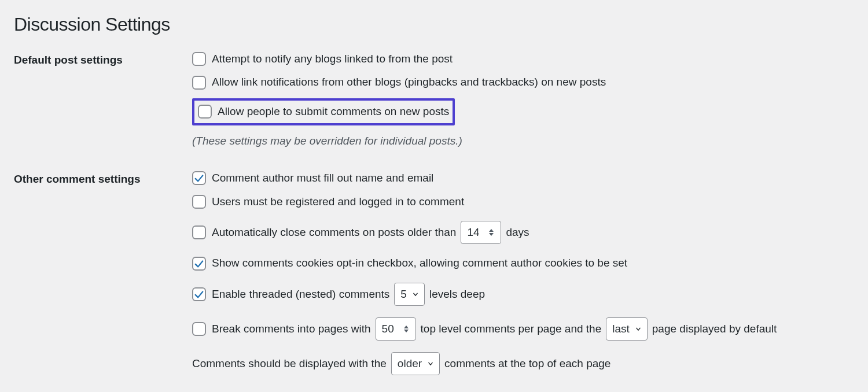 The width and height of the screenshot is (868, 392). Describe the element at coordinates (523, 112) in the screenshot. I see `option-allow-comments-row: Allow people to submit comments on new p…` at that location.